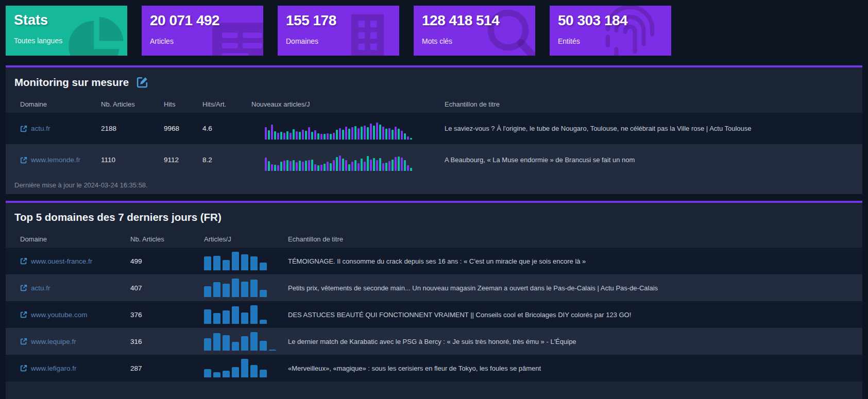  What do you see at coordinates (434, 239) in the screenshot?
I see `table-header: Domaine Nb. Articles Articles/J Echantil…` at bounding box center [434, 239].